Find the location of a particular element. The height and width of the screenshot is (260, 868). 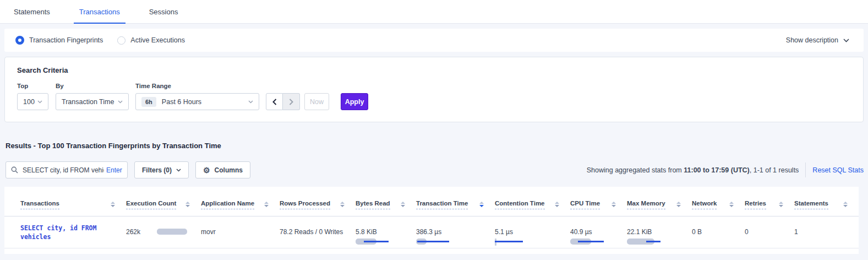

by-field: By Transaction Time is located at coordinates (96, 96).